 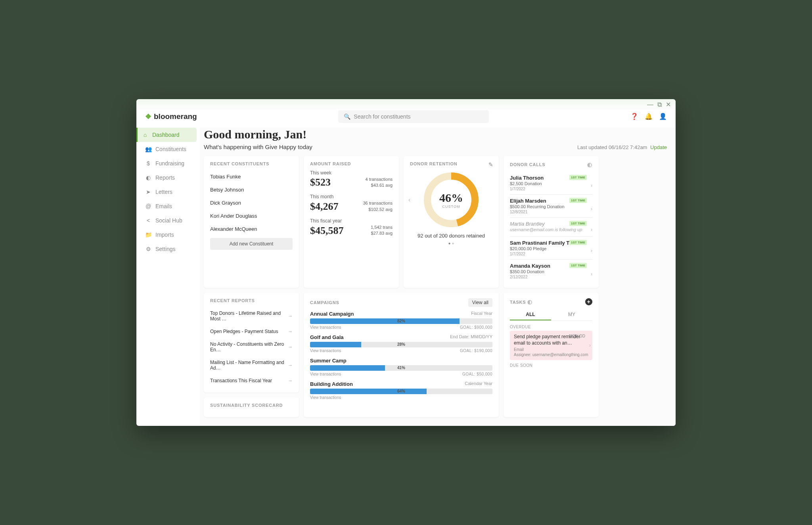 I want to click on constituent-row: Tobias Funke, so click(x=251, y=177).